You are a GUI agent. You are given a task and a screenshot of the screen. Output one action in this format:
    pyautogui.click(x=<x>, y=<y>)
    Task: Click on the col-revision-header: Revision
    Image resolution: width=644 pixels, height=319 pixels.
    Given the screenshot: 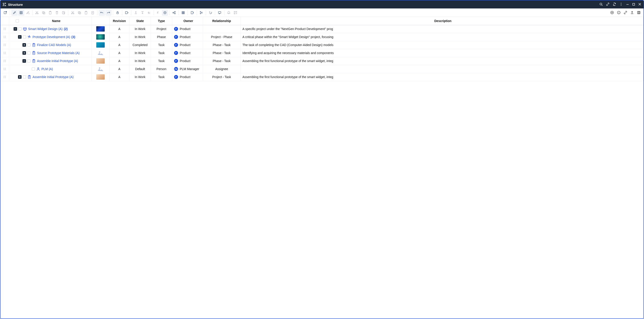 What is the action you would take?
    pyautogui.click(x=120, y=21)
    